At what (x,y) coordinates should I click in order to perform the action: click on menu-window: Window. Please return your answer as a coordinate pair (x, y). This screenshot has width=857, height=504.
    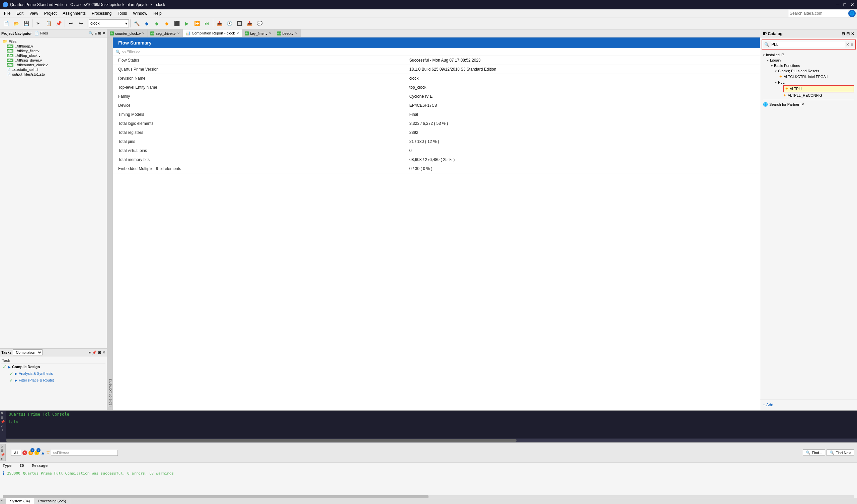
    Looking at the image, I should click on (140, 14).